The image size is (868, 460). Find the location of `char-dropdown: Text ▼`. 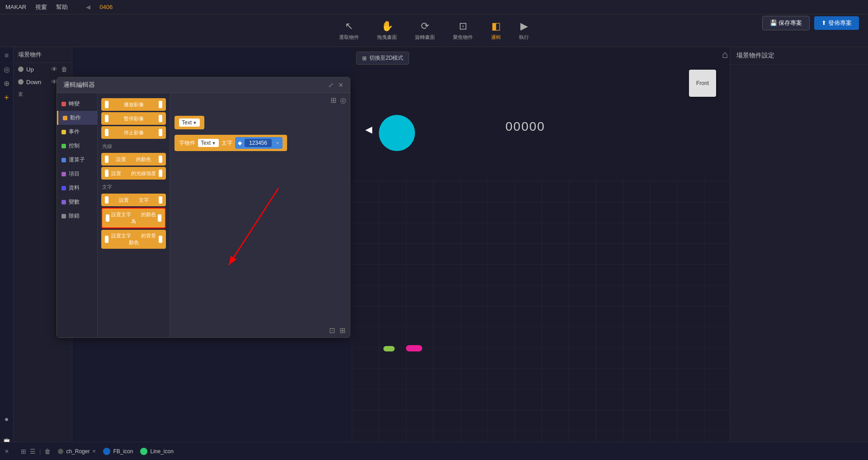

char-dropdown: Text ▼ is located at coordinates (208, 143).